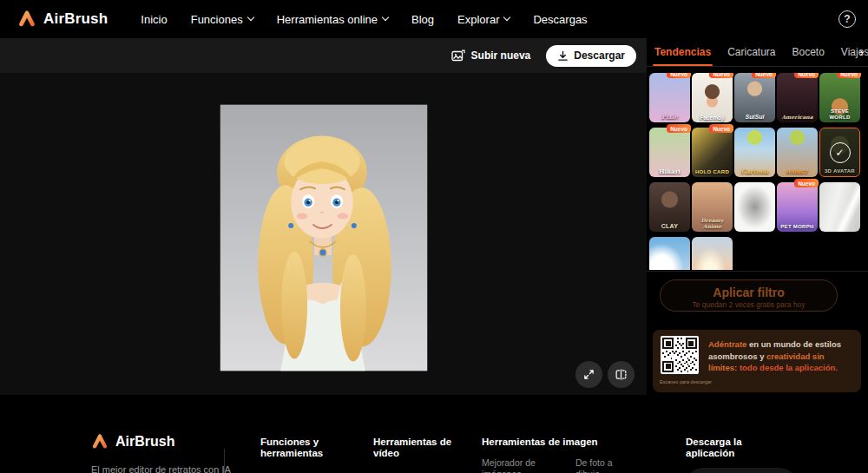 The width and height of the screenshot is (868, 473). I want to click on apply-filter-button: Aplicar filtro Te quedan 2 veces gratis …, so click(748, 295).